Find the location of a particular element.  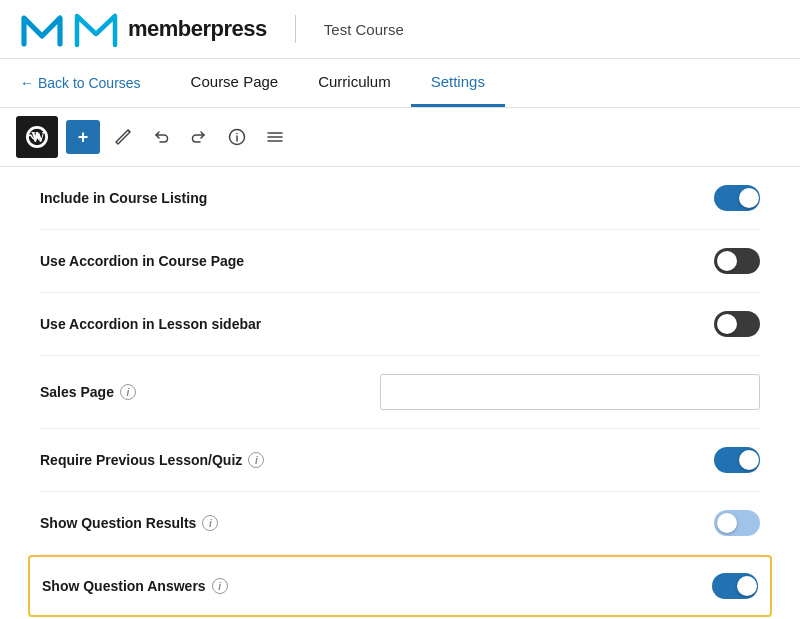

toolbar: W + is located at coordinates (400, 138).